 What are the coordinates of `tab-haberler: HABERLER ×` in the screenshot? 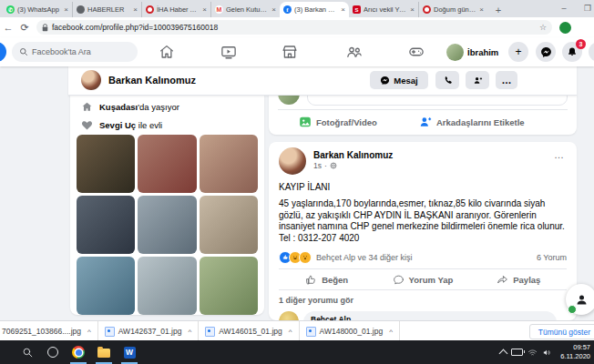 It's located at (107, 9).